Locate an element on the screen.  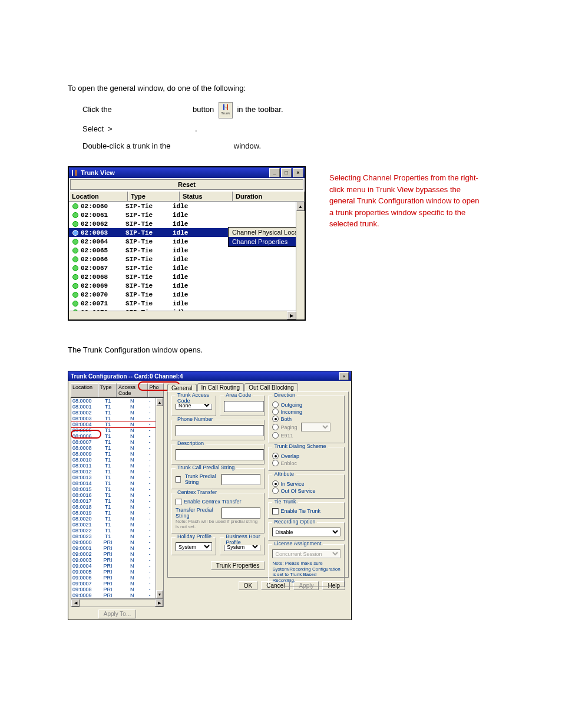
config-row: 08:0003T1N- is located at coordinates (117, 419).